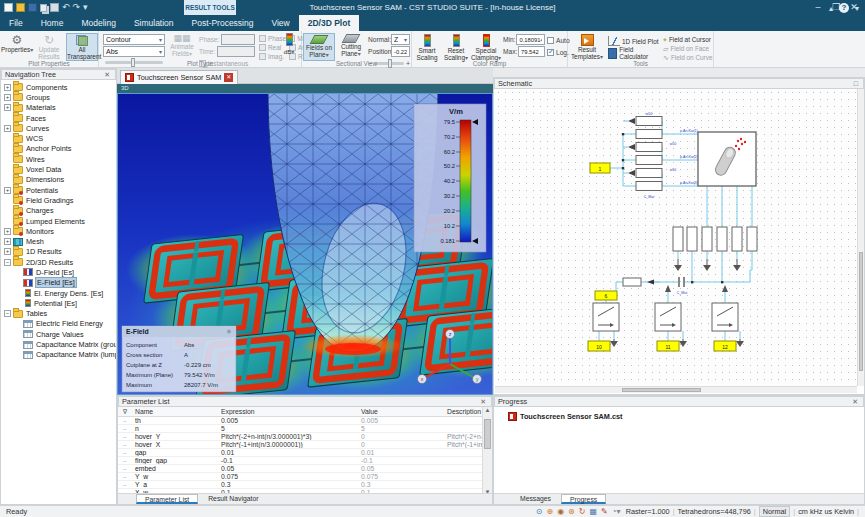  What do you see at coordinates (432, 50) in the screenshot?
I see `ribbon: ⚙ Properties ↻ Update Results All Transp…` at bounding box center [432, 50].